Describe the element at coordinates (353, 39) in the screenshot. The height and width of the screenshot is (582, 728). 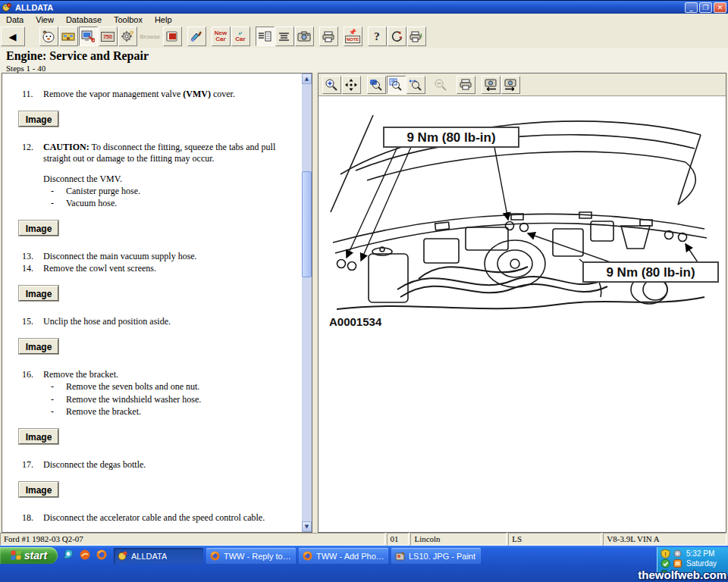
I see `note-label: NOTE` at that location.